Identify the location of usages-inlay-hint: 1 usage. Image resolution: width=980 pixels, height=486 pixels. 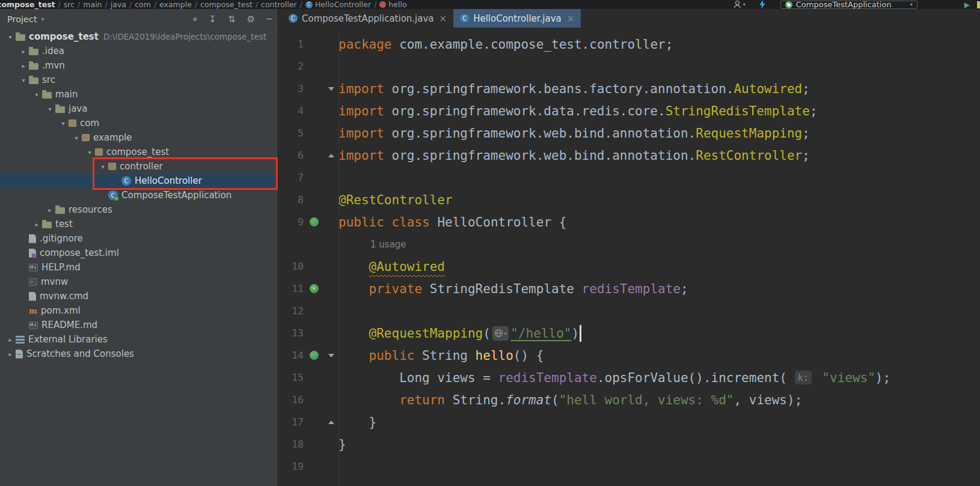
(388, 245).